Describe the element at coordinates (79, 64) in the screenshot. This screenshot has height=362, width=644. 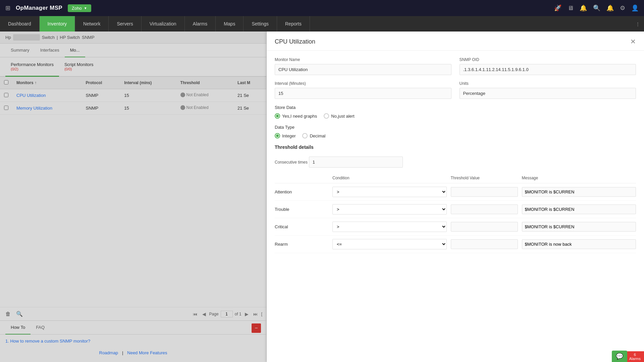
I see `script-tab-label: Script Monitors` at that location.